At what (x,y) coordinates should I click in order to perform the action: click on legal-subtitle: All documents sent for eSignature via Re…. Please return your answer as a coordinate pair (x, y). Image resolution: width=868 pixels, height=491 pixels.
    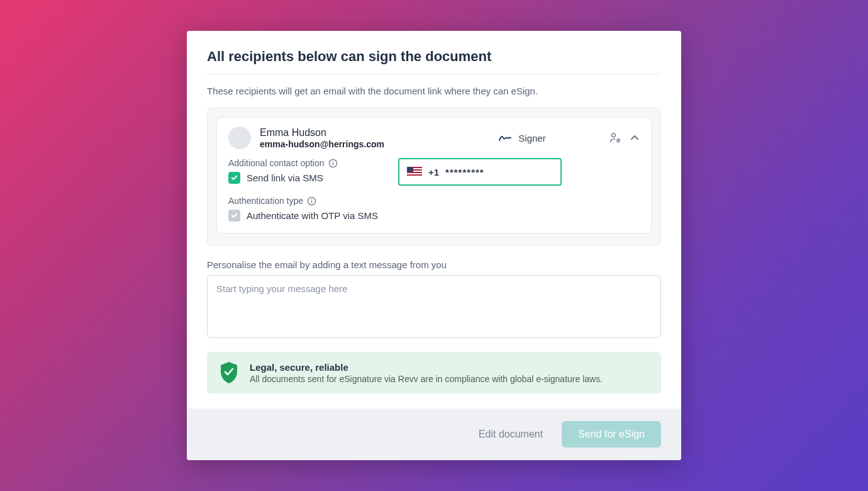
    Looking at the image, I should click on (426, 379).